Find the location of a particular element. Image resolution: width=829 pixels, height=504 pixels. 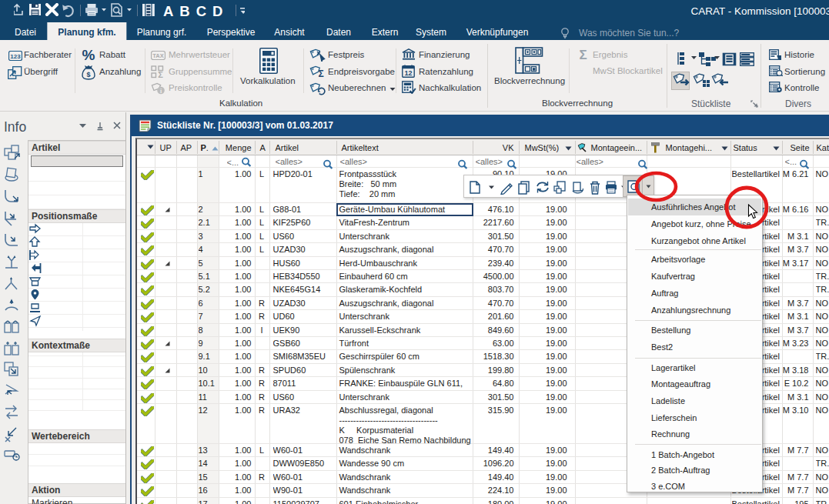

svg-text: 12 is located at coordinates (408, 73).